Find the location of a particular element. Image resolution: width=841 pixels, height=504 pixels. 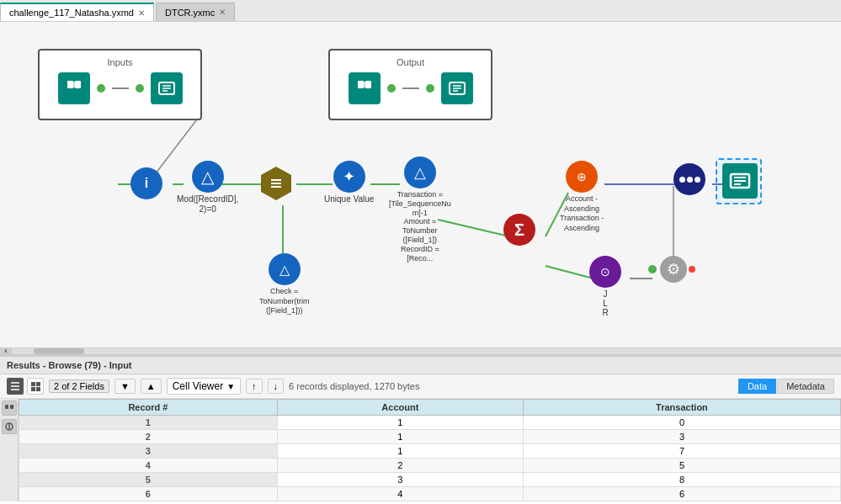

col-record: Record # is located at coordinates (148, 407).